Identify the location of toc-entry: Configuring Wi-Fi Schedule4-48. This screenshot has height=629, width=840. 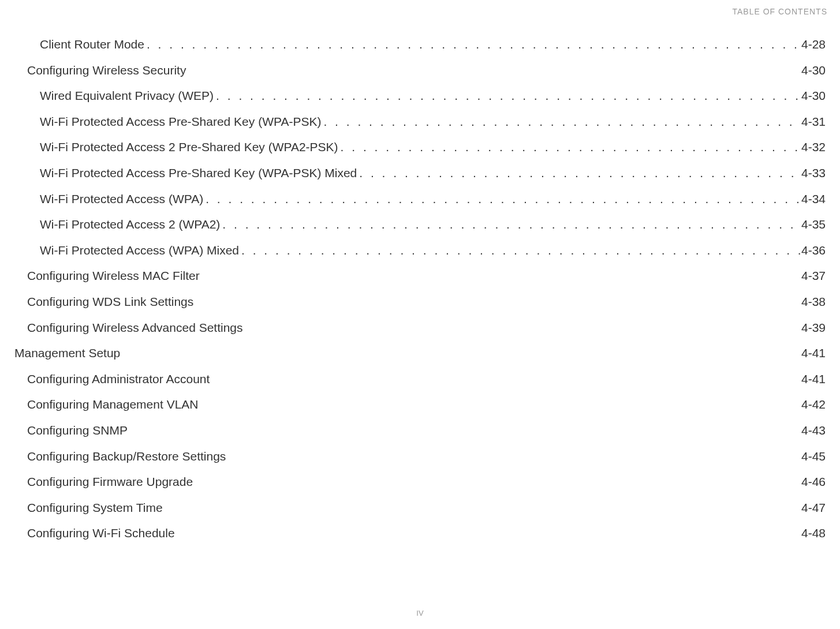
(420, 533).